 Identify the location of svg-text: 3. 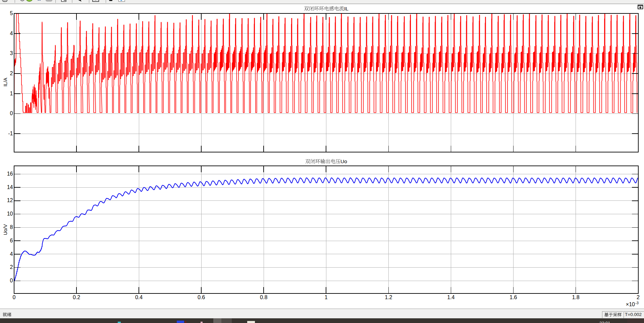
(11, 53).